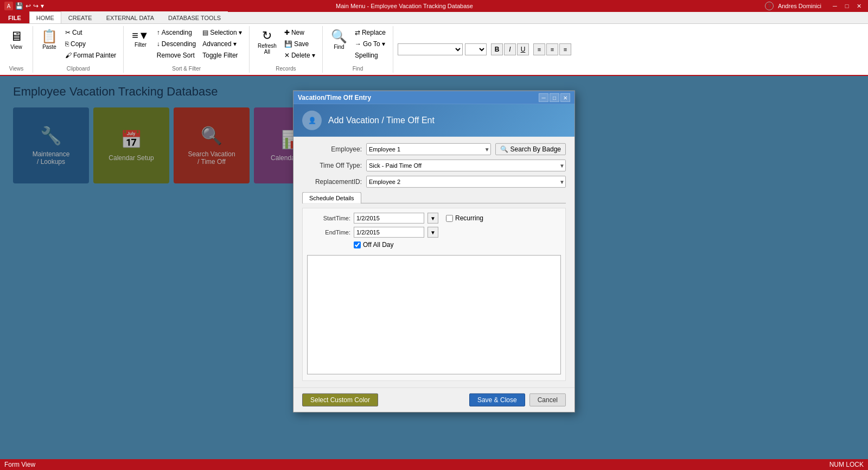 This screenshot has width=868, height=470. Describe the element at coordinates (548, 400) in the screenshot. I see `cancel-button: Cancel` at that location.